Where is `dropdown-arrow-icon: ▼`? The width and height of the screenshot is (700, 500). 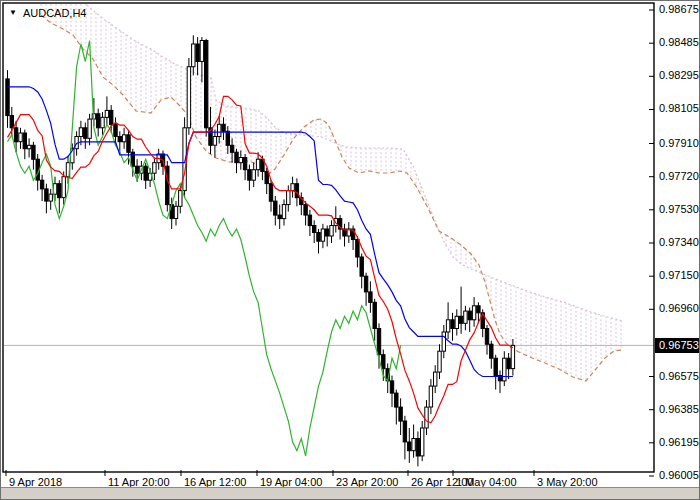 dropdown-arrow-icon: ▼ is located at coordinates (13, 13).